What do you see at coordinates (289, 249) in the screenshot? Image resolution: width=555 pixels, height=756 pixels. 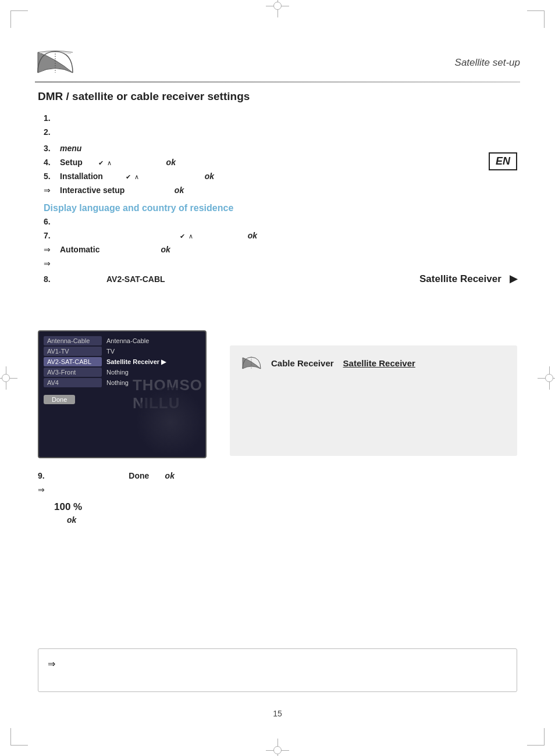 I see `step-automatic: Automatic ok` at bounding box center [289, 249].